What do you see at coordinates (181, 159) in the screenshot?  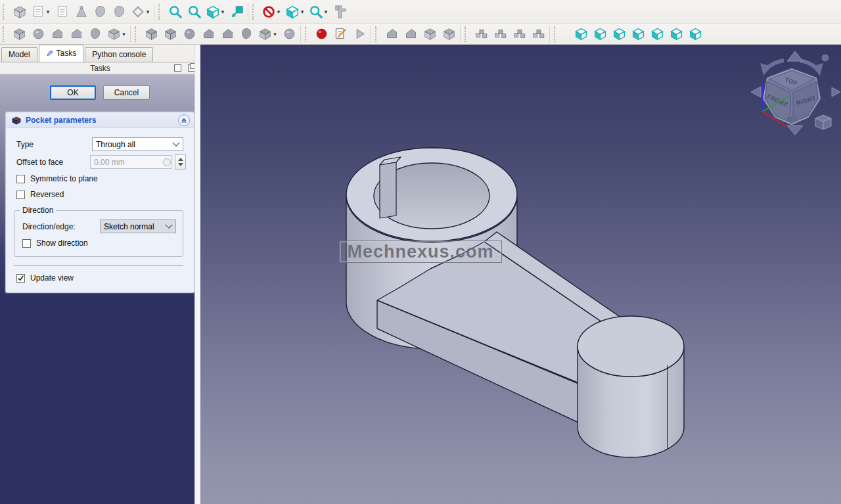 I see `spin-up-icon` at bounding box center [181, 159].